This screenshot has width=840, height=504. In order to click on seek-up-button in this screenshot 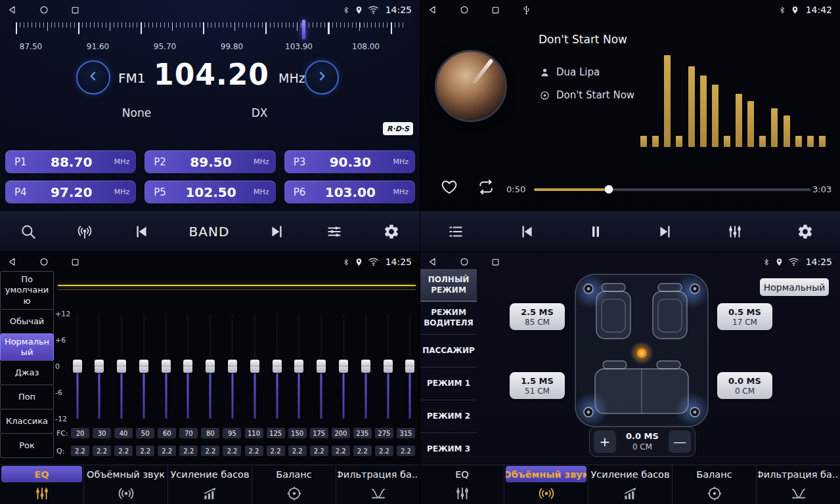, I will do `click(322, 77)`.